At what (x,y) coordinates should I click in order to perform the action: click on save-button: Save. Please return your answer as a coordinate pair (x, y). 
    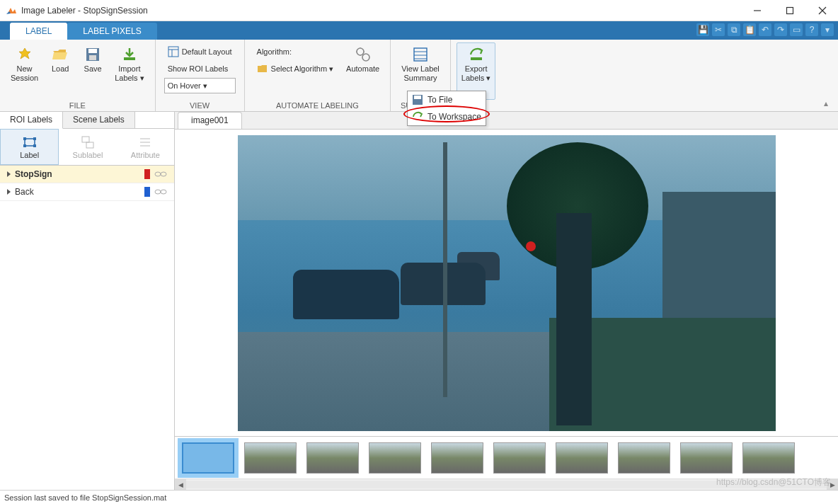
    Looking at the image, I should click on (93, 71).